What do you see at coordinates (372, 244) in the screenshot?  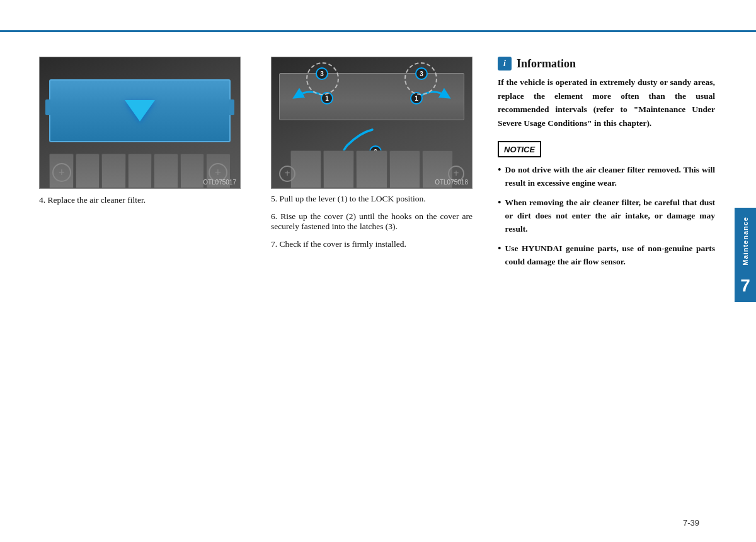 I see `step7-item: 7. Check if the cover is firmly installe…` at bounding box center [372, 244].